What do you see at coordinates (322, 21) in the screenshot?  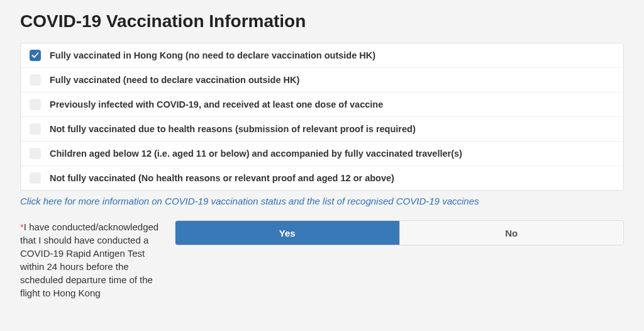 I see `page-title: COVID-19 Vaccination Information` at bounding box center [322, 21].